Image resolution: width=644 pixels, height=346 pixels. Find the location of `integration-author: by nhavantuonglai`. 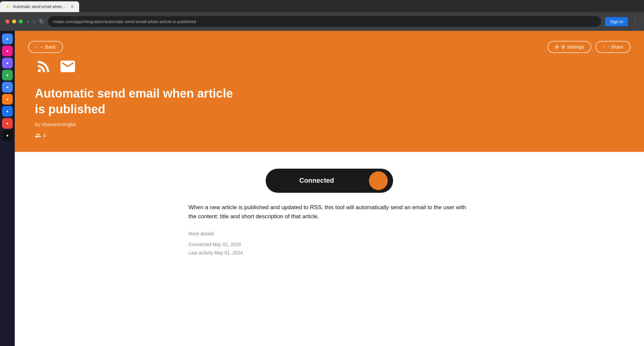

integration-author: by nhavantuonglai is located at coordinates (329, 124).